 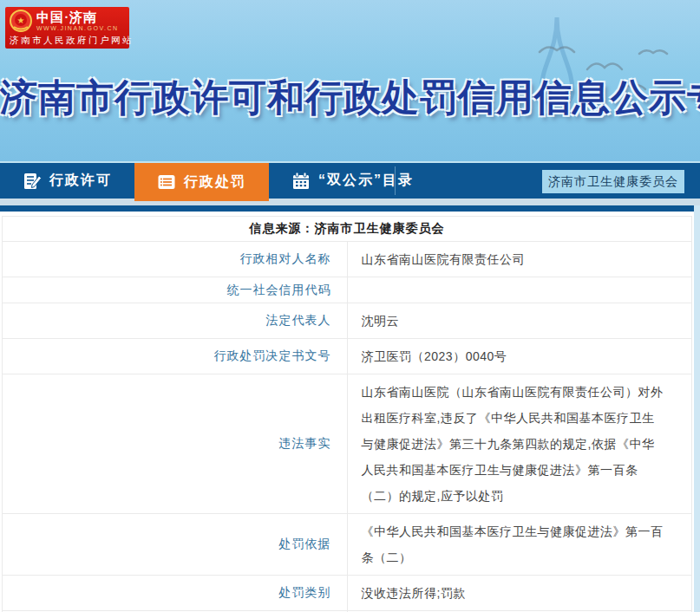 I want to click on tab-label: “双公示”目录, so click(x=366, y=180).